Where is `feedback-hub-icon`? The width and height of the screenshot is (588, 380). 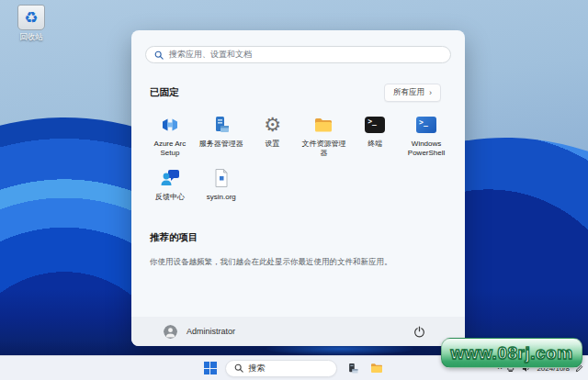
feedback-hub-icon is located at coordinates (170, 178).